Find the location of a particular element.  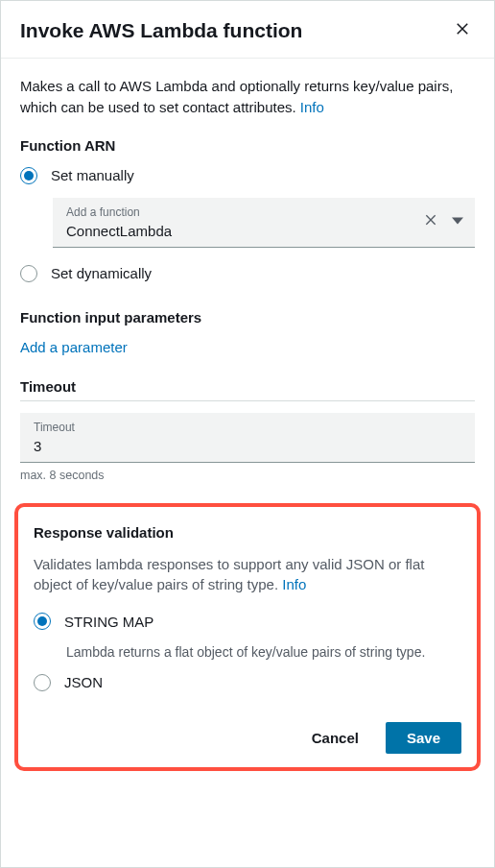

save-button: Save is located at coordinates (424, 737).